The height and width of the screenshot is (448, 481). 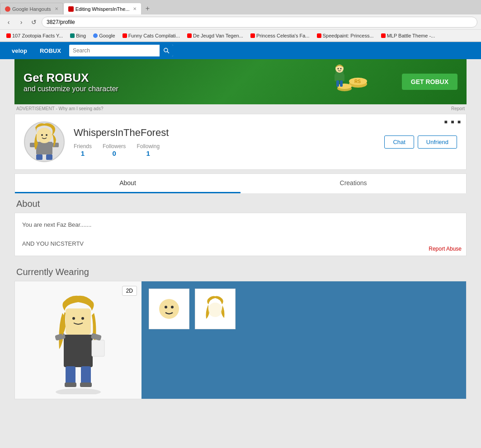 I want to click on forward-button: ›, so click(x=21, y=22).